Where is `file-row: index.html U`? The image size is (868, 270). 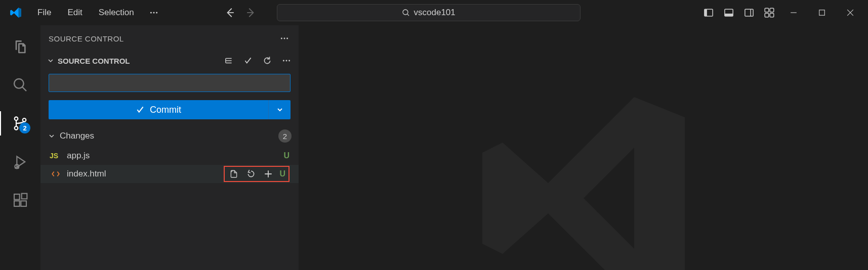 file-row: index.html U is located at coordinates (170, 174).